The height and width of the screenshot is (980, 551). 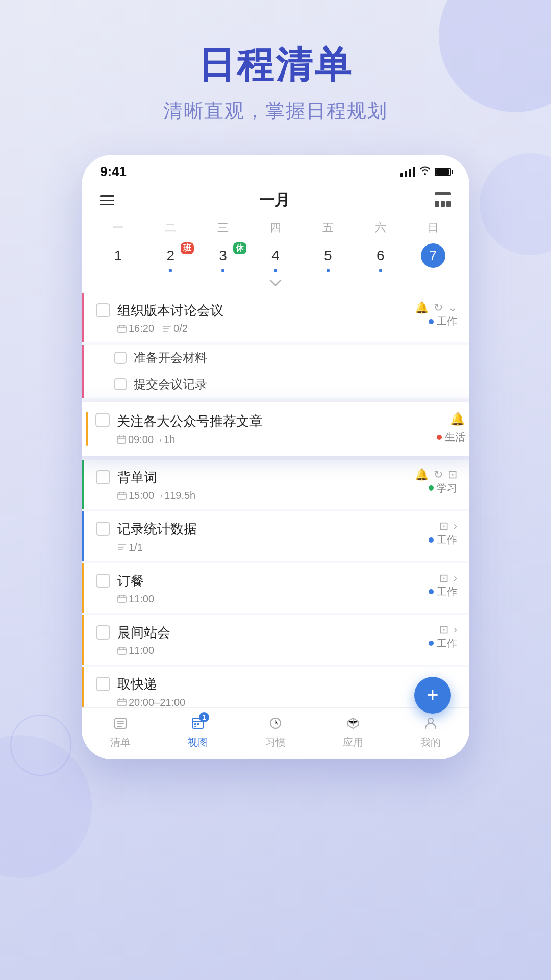 I want to click on bell-icon-1: 🔔, so click(x=421, y=308).